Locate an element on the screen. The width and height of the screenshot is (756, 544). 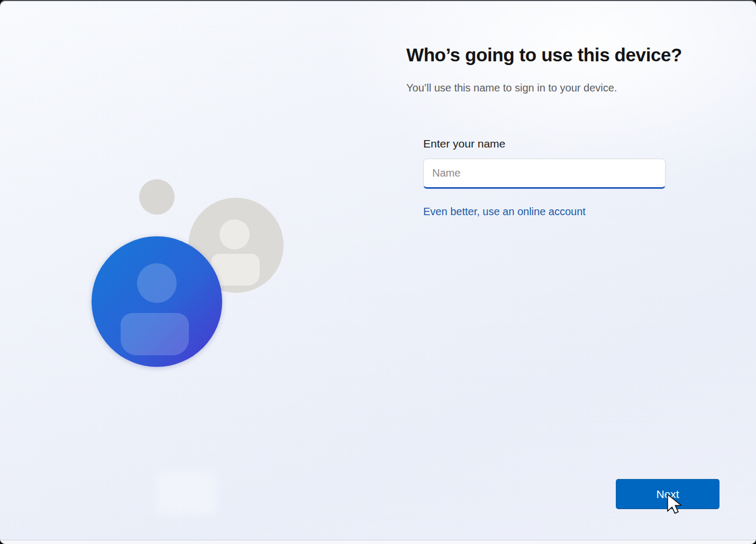
avatar-dot-circle is located at coordinates (157, 197).